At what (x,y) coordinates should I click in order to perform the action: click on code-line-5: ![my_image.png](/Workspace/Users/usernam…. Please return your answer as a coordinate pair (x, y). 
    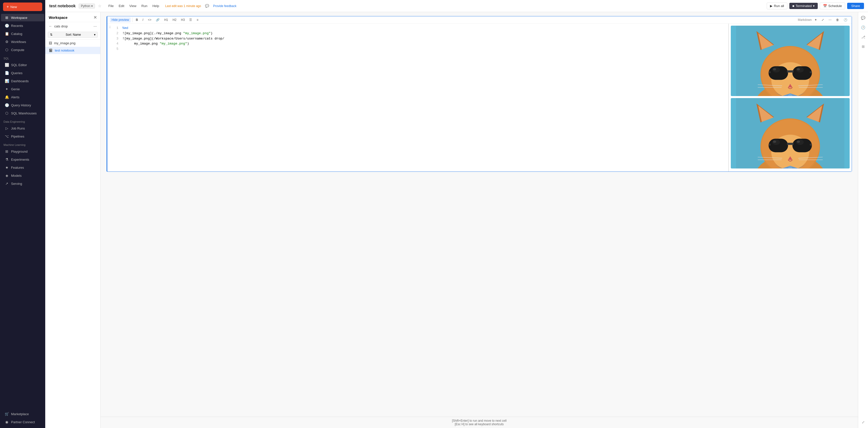
    Looking at the image, I should click on (424, 41).